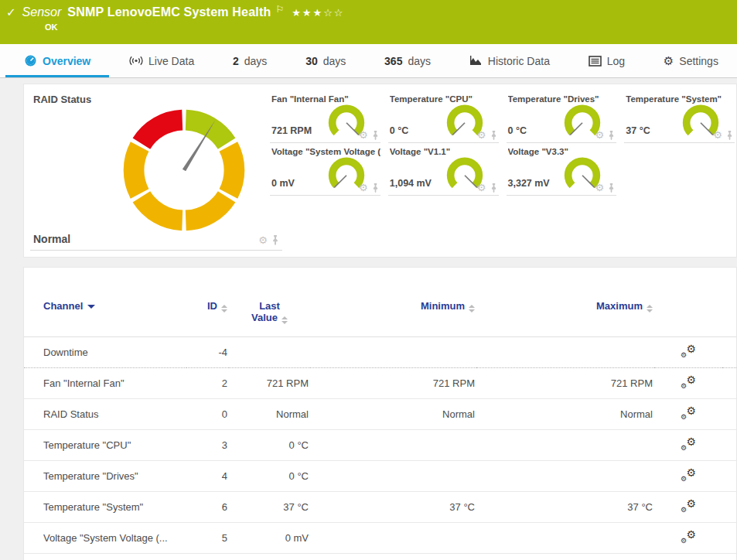  I want to click on tab-overview-label: Overview, so click(67, 61).